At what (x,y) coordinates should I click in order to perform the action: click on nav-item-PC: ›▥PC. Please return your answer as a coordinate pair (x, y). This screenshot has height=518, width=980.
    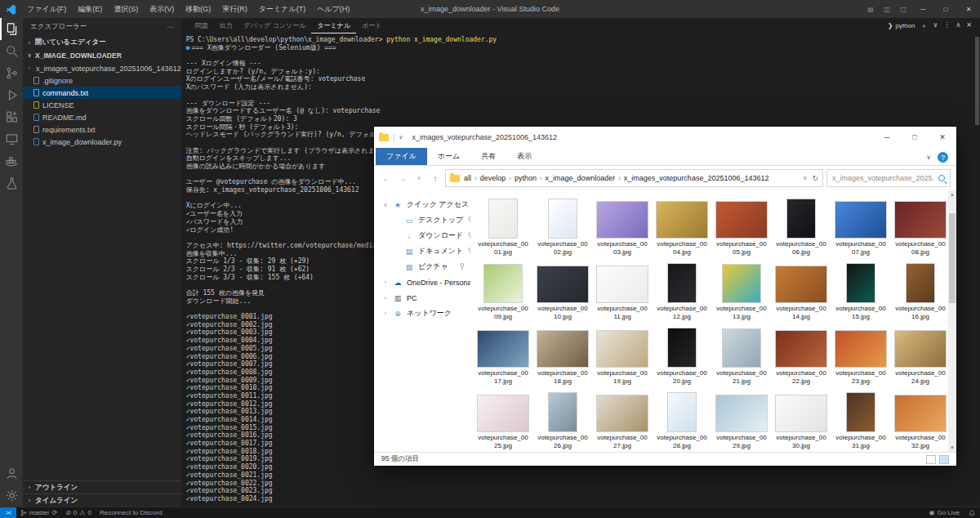
    Looking at the image, I should click on (422, 297).